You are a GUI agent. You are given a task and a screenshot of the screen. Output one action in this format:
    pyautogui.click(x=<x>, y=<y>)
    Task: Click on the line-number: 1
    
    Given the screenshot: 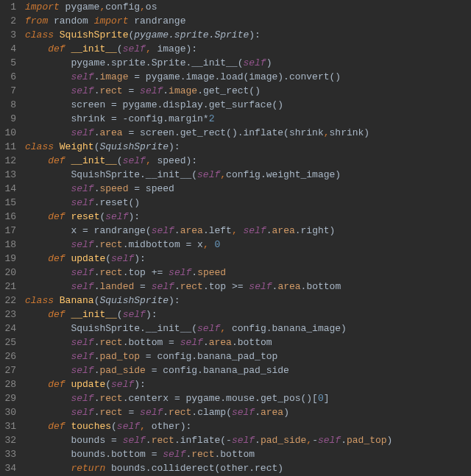 What is the action you would take?
    pyautogui.click(x=10, y=7)
    